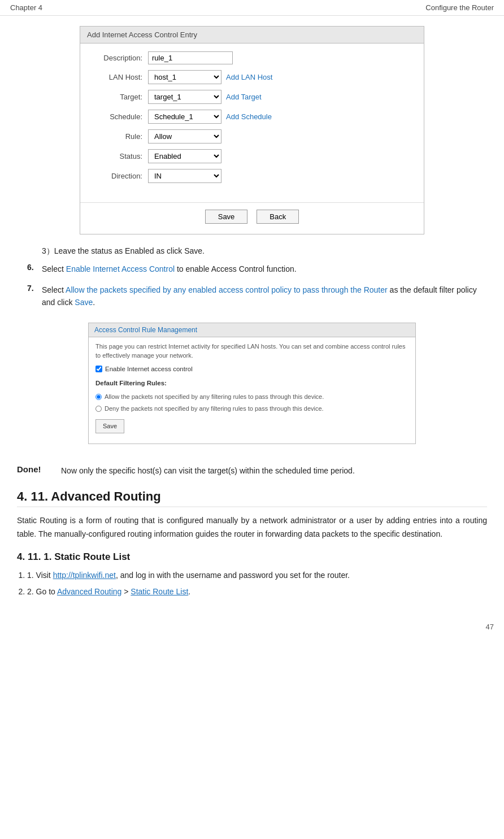 This screenshot has width=504, height=839. What do you see at coordinates (169, 251) in the screenshot?
I see `step3-as: as click` at bounding box center [169, 251].